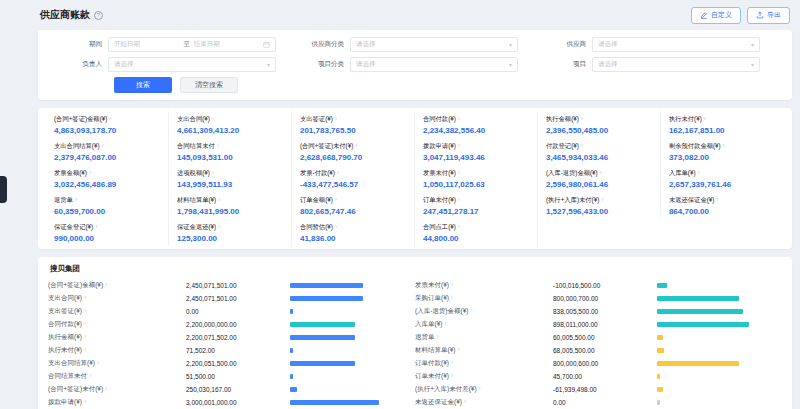  Describe the element at coordinates (484, 298) in the screenshot. I see `group-row-label: 采购订单(¥)›` at that location.